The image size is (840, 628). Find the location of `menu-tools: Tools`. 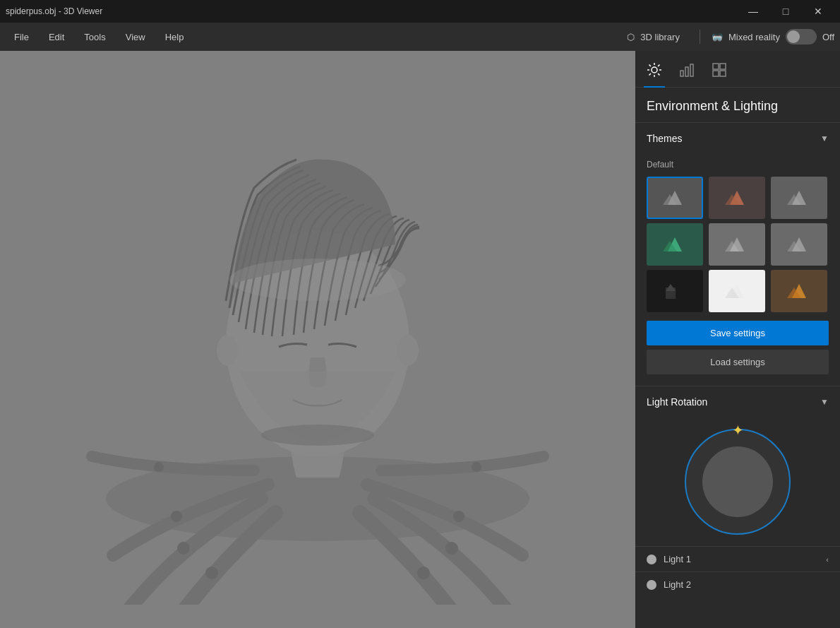

menu-tools: Tools is located at coordinates (95, 37).